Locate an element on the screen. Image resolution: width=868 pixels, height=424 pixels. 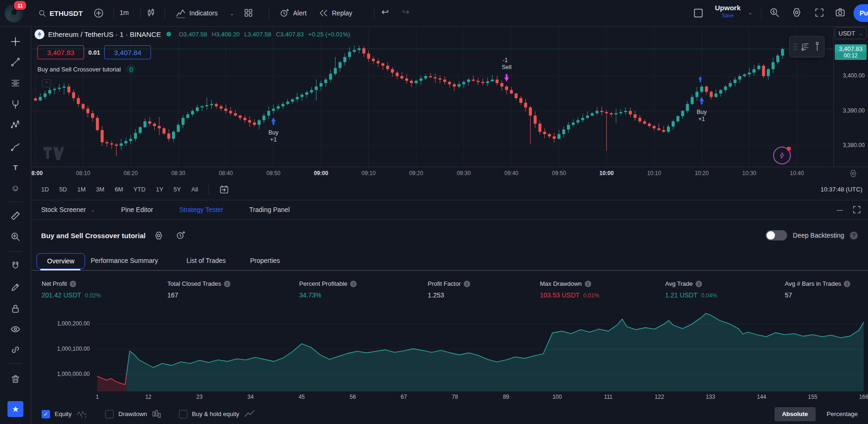
price-axis: USDT ⌄ 3,407.83 00:12 3,400.003,390.003,… is located at coordinates (851, 96).